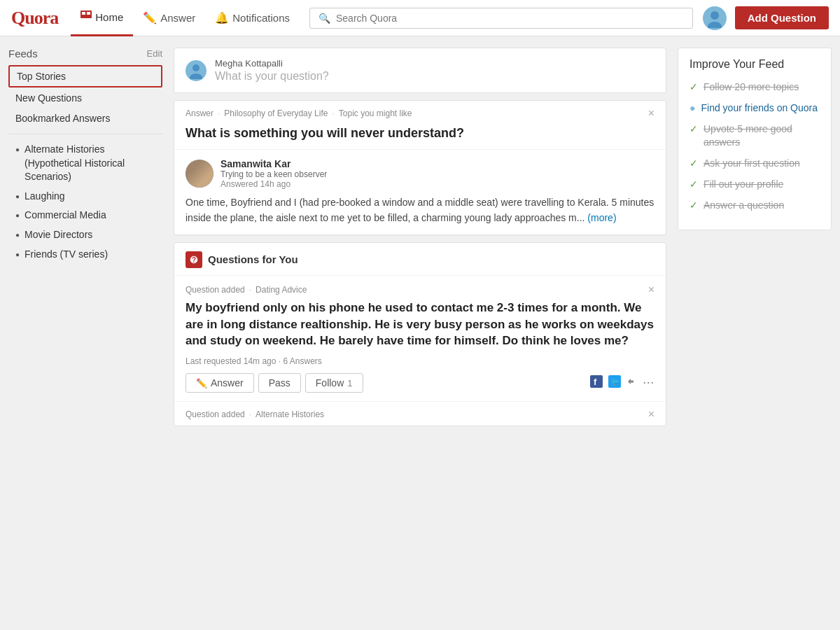 Image resolution: width=840 pixels, height=630 pixels. Describe the element at coordinates (272, 63) in the screenshot. I see `ask-user-name: Megha Kottapalli` at that location.